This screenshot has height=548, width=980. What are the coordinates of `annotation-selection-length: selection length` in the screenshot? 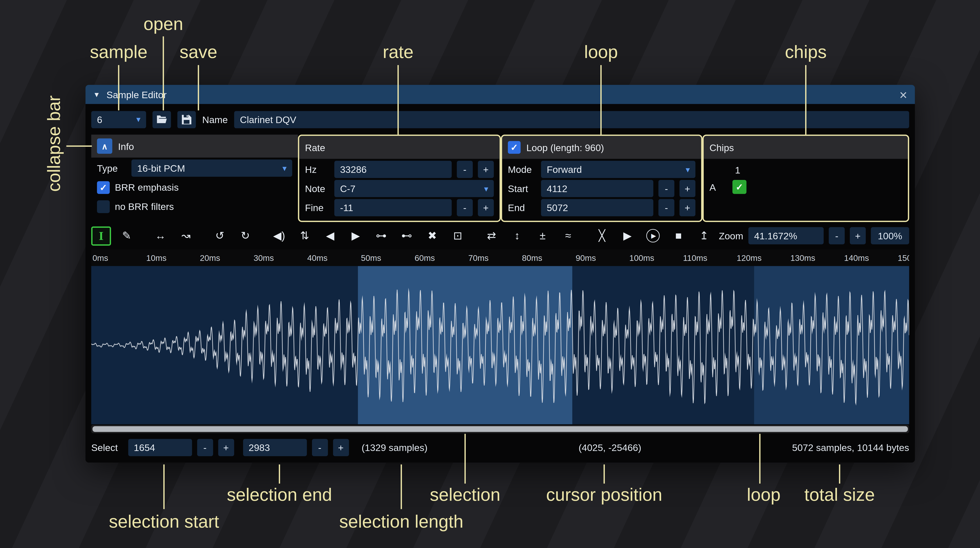 It's located at (401, 522).